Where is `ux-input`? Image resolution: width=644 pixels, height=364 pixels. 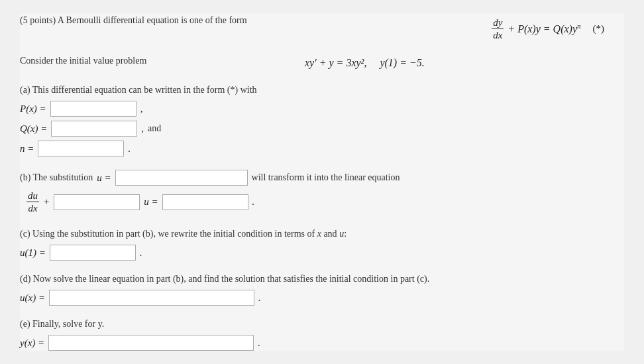
ux-input is located at coordinates (152, 298).